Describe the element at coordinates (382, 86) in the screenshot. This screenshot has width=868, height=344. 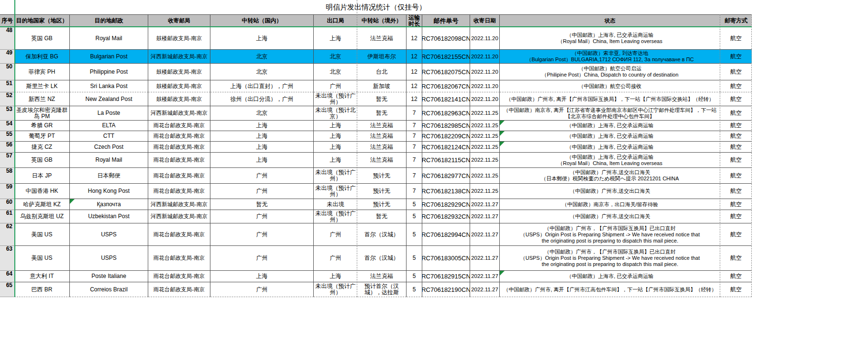
I see `cell-transit_abroad: 新加坡` at that location.